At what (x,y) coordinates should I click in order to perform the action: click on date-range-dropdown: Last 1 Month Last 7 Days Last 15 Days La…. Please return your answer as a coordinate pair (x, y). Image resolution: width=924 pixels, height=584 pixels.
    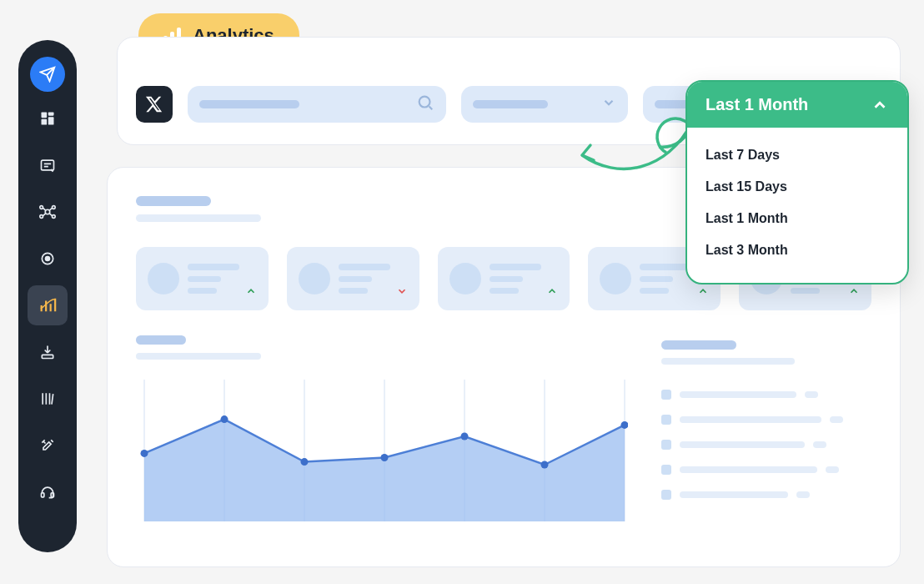
    Looking at the image, I should click on (797, 182).